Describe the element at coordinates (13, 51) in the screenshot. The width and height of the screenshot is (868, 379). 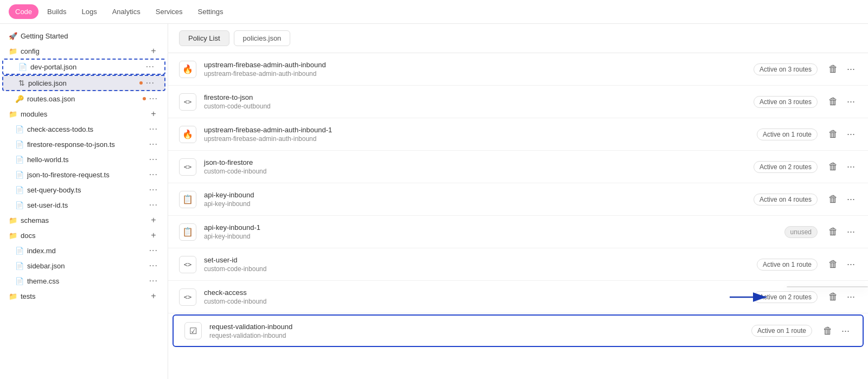
I see `folder-icon: 📁` at that location.